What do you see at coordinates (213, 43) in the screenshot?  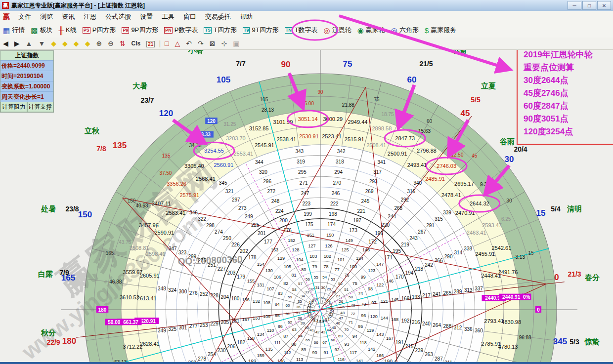 I see `delete-box-button: ⊠` at bounding box center [213, 43].